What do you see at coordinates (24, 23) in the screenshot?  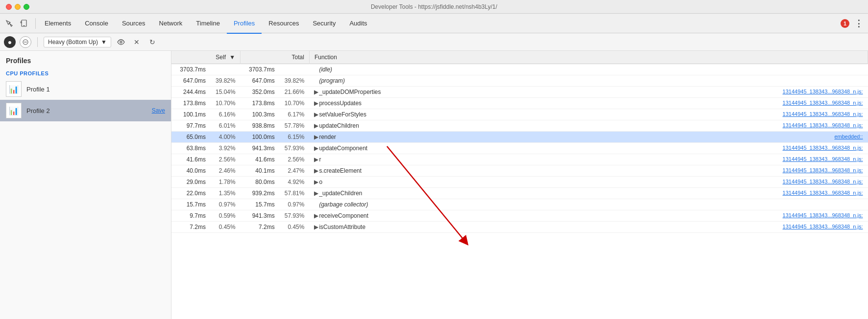 I see `device-icon` at bounding box center [24, 23].